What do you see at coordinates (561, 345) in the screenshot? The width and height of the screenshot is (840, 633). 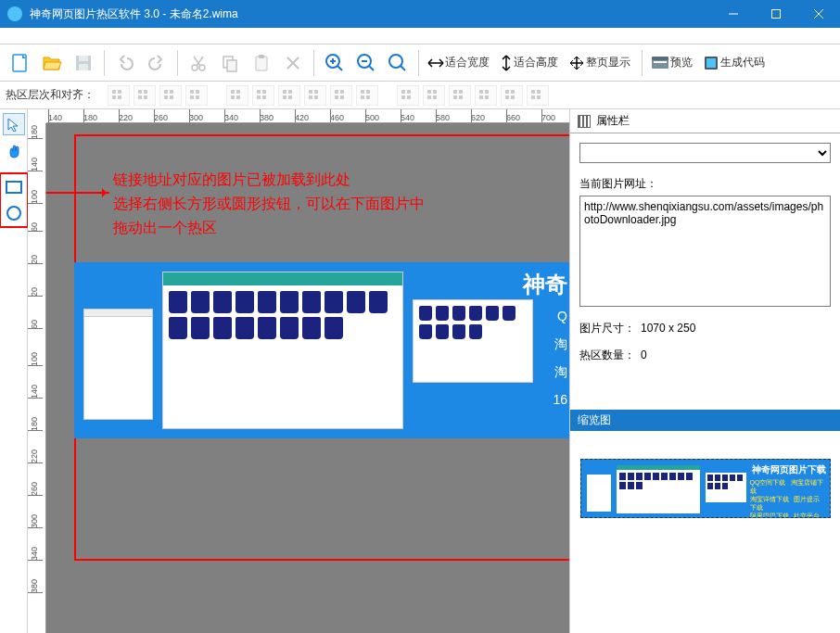 I see `banner-sub-2: 淘` at bounding box center [561, 345].